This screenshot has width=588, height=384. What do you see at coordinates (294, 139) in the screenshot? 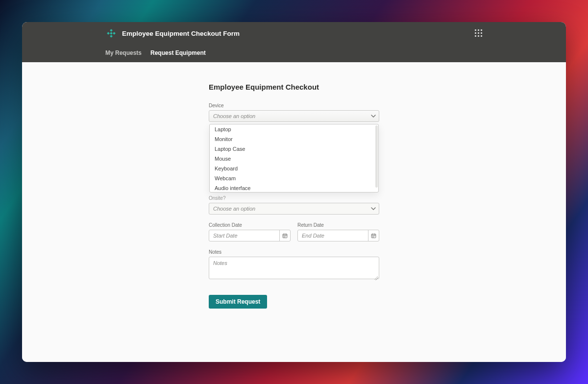
I see `device-option-monitor: Monitor` at bounding box center [294, 139].